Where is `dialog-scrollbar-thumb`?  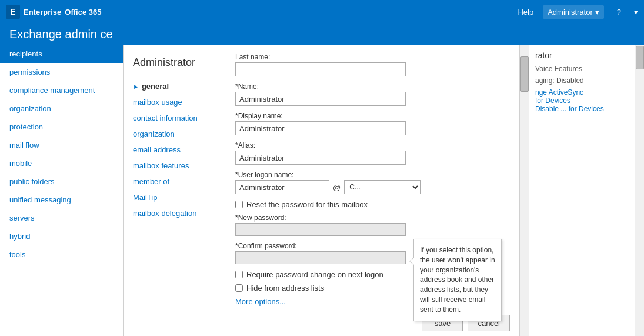 dialog-scrollbar-thumb is located at coordinates (525, 74).